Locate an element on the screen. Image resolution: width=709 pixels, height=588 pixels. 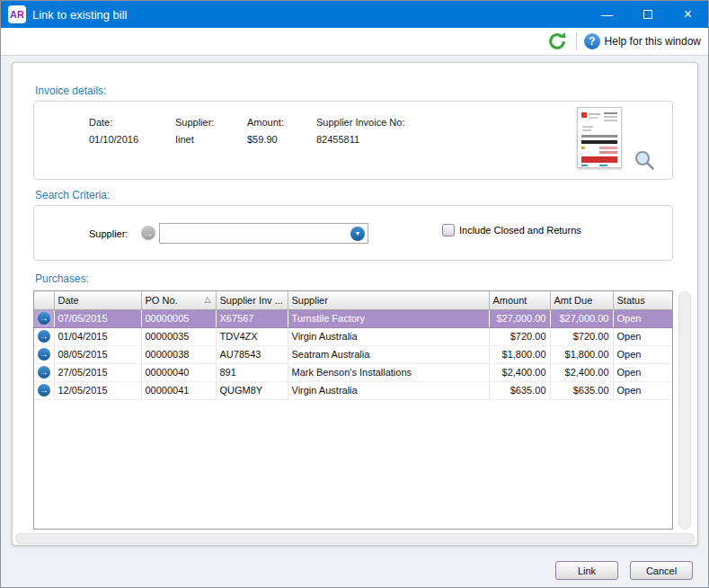
window-title: Link to existing bill is located at coordinates (80, 14).